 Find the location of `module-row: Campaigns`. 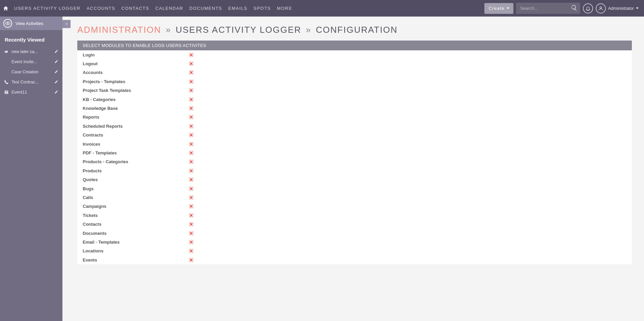

module-row: Campaigns is located at coordinates (354, 206).